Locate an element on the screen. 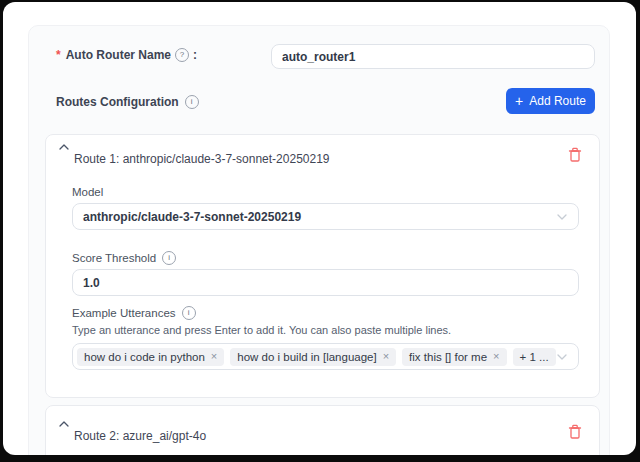  routes-configuration-label: Routes Configuration i is located at coordinates (128, 102).